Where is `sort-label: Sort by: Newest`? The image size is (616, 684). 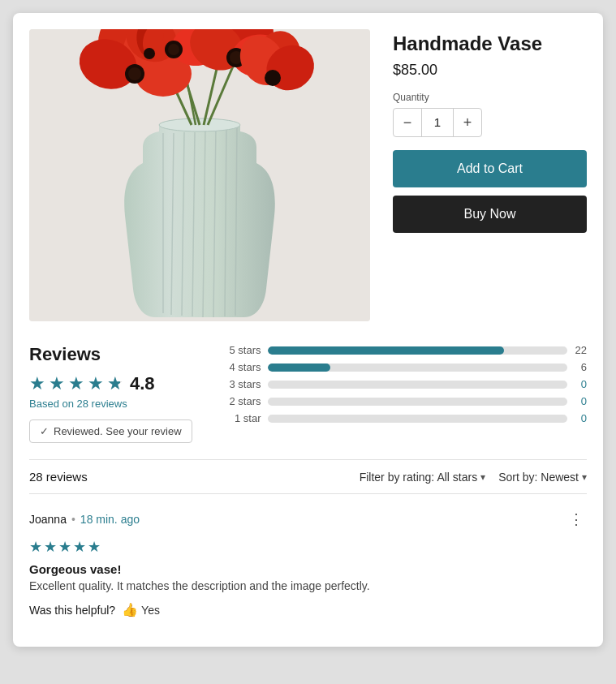
sort-label: Sort by: Newest is located at coordinates (539, 477).